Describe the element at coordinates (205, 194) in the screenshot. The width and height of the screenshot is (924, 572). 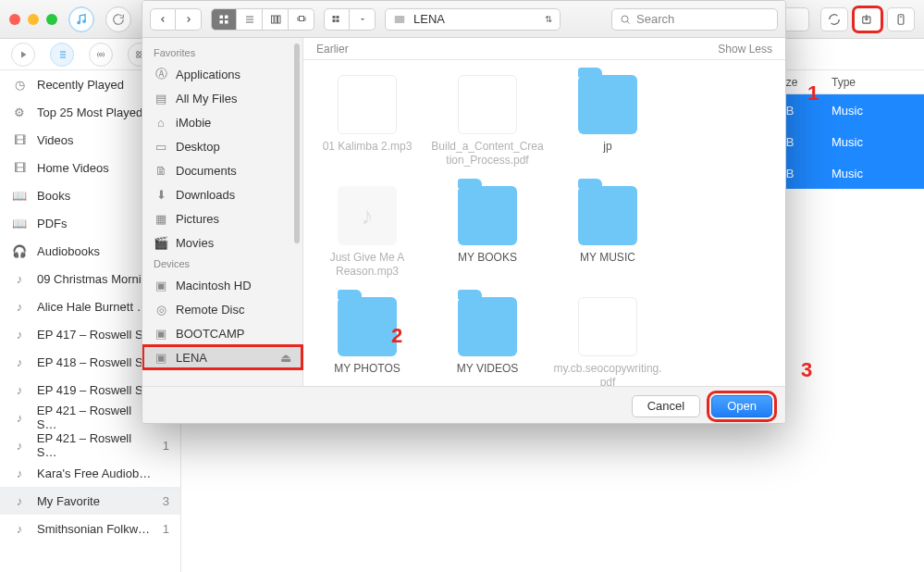
I see `favorites-label: Downloads` at that location.